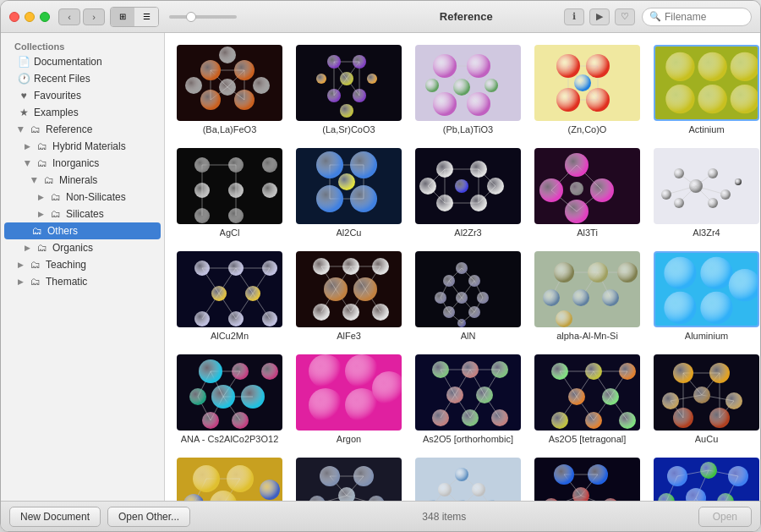  What do you see at coordinates (468, 399) in the screenshot?
I see `grid-item: As2O5 [orthorhombic]` at bounding box center [468, 399].